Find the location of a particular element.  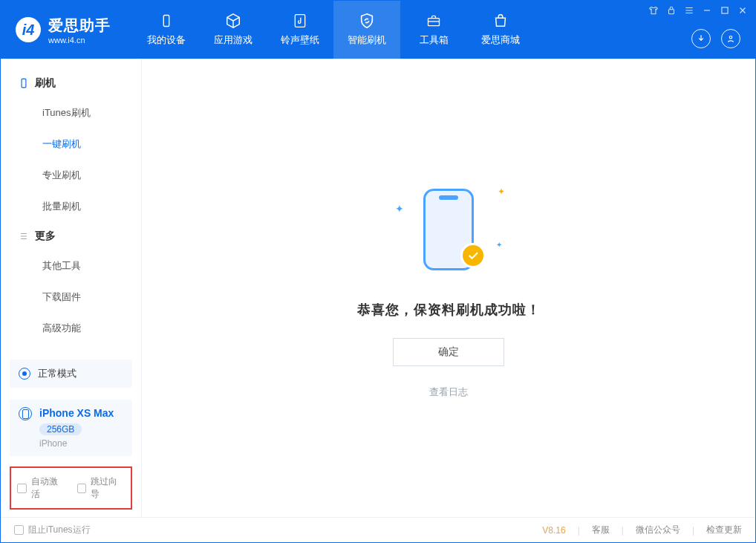

sidebar-item-advanced: 高级功能 is located at coordinates (71, 328).